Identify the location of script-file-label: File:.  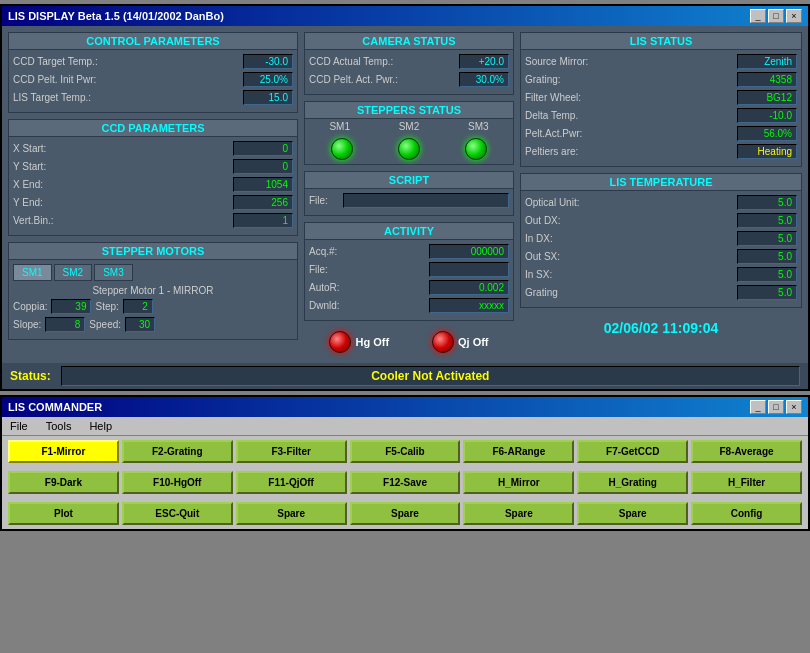
(324, 200).